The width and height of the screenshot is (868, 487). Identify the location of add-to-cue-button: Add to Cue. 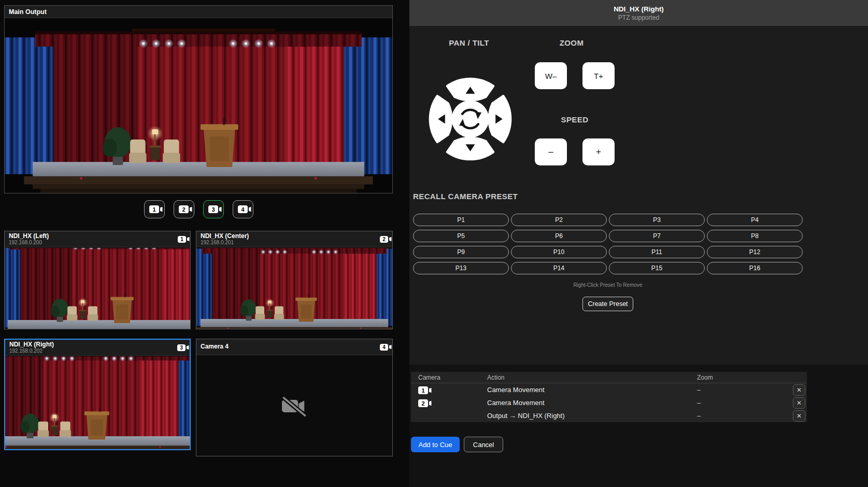
(435, 444).